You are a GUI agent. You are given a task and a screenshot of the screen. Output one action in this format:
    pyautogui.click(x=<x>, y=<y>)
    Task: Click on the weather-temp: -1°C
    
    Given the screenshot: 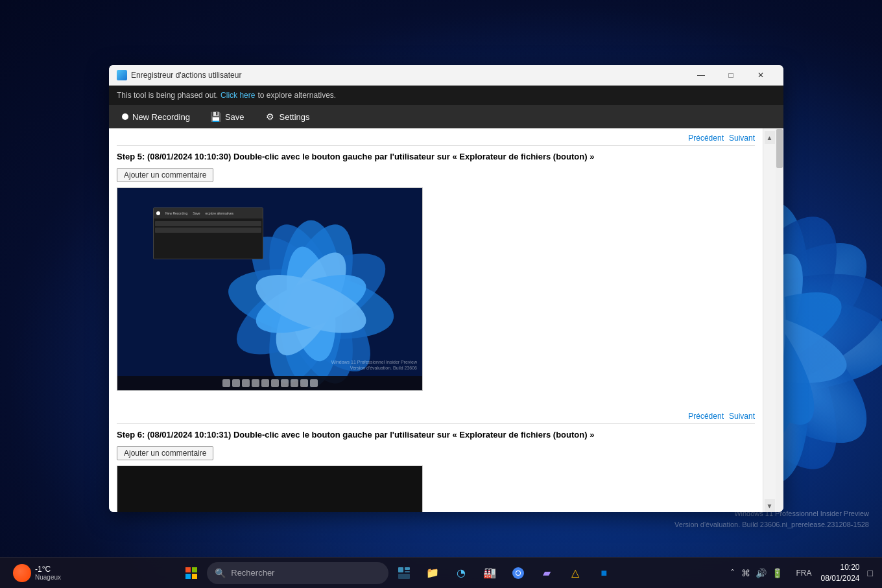 What is the action you would take?
    pyautogui.click(x=48, y=569)
    